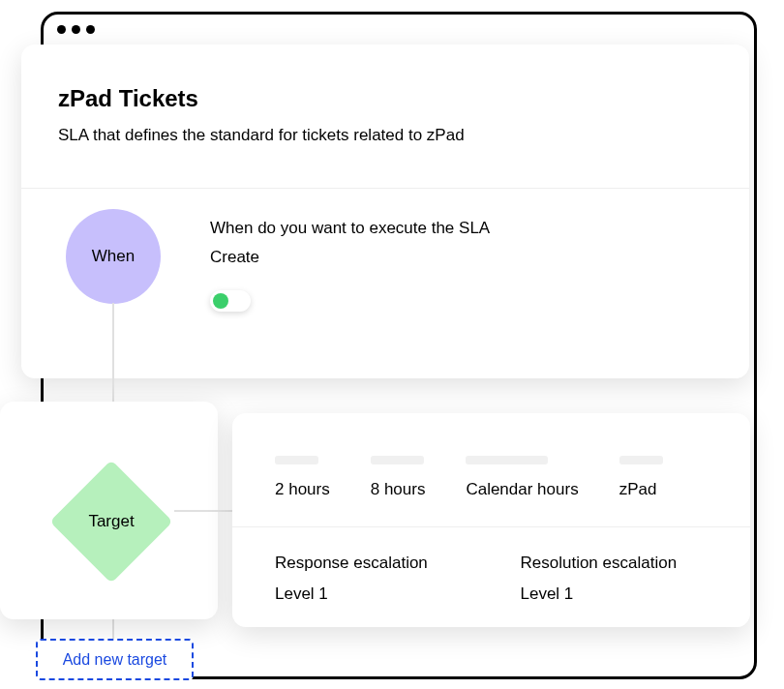 The height and width of the screenshot is (689, 784). Describe the element at coordinates (615, 594) in the screenshot. I see `resolution-escalation-level: Level 1` at that location.